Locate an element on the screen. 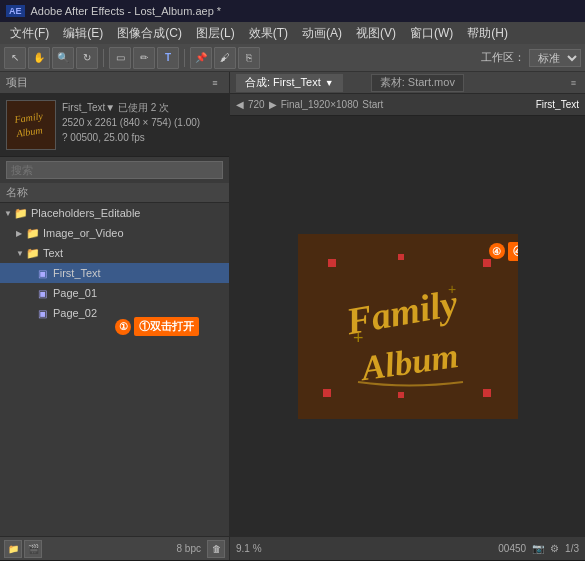  camera-icon: 📷 is located at coordinates (538, 548).